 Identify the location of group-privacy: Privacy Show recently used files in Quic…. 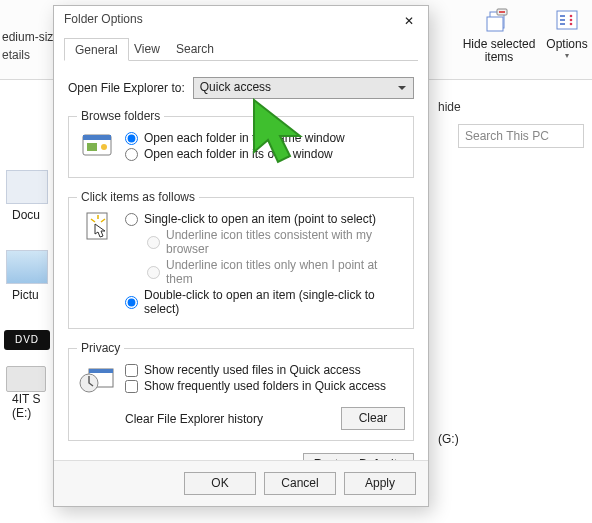
(241, 391).